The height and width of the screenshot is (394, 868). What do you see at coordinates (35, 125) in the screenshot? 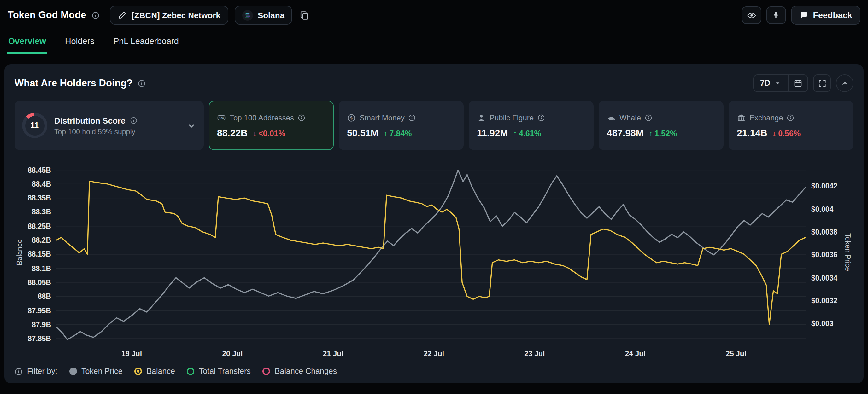
I see `distribution-gauge: 11` at bounding box center [35, 125].